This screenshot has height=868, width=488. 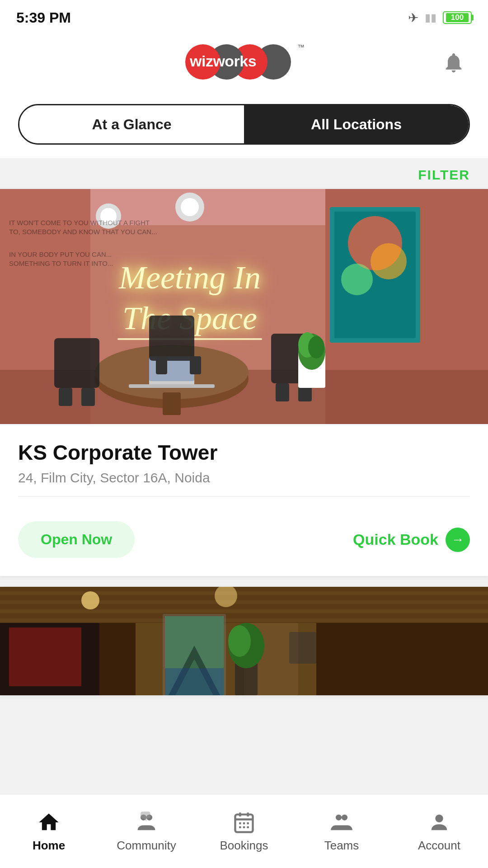 I want to click on svg-text: SOMETHING TO TURN IT INTO..., so click(x=61, y=263).